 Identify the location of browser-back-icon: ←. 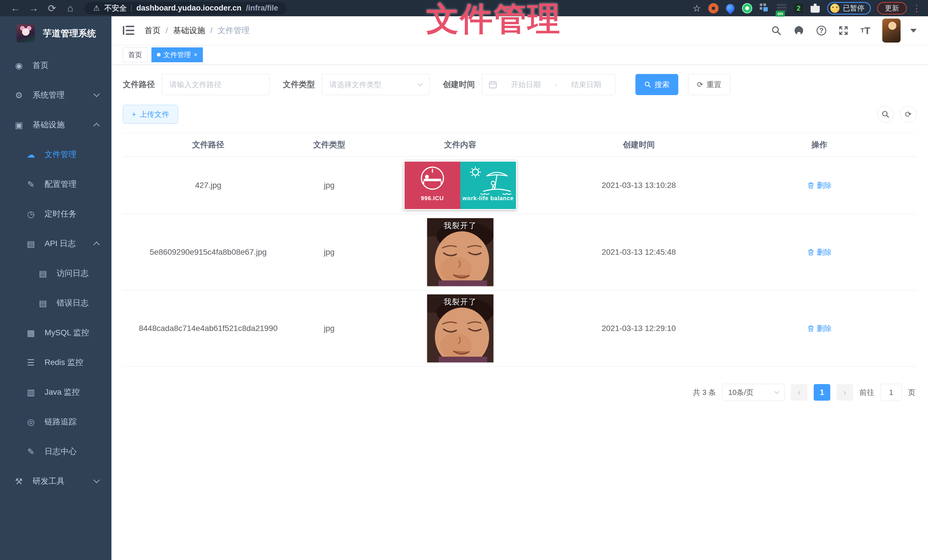
(15, 8).